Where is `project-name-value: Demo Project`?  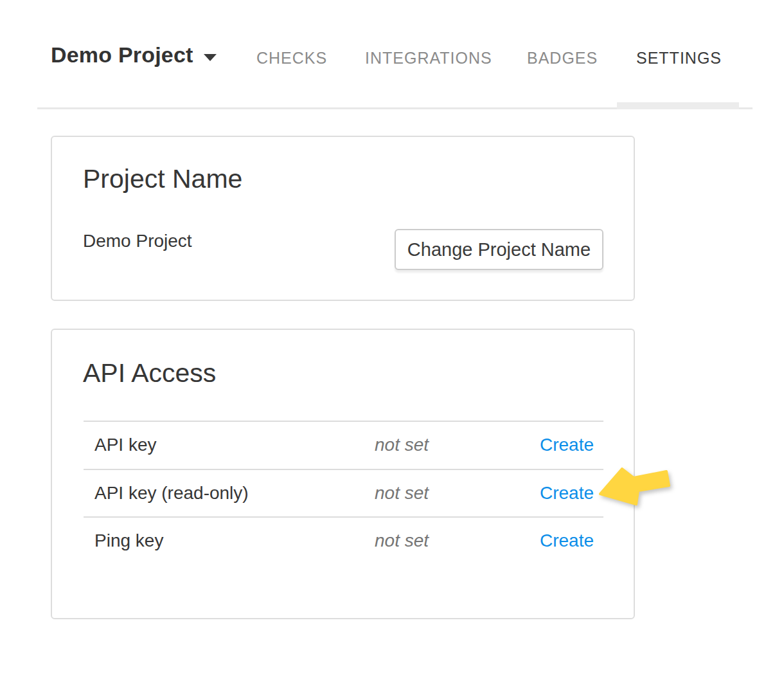 project-name-value: Demo Project is located at coordinates (138, 241).